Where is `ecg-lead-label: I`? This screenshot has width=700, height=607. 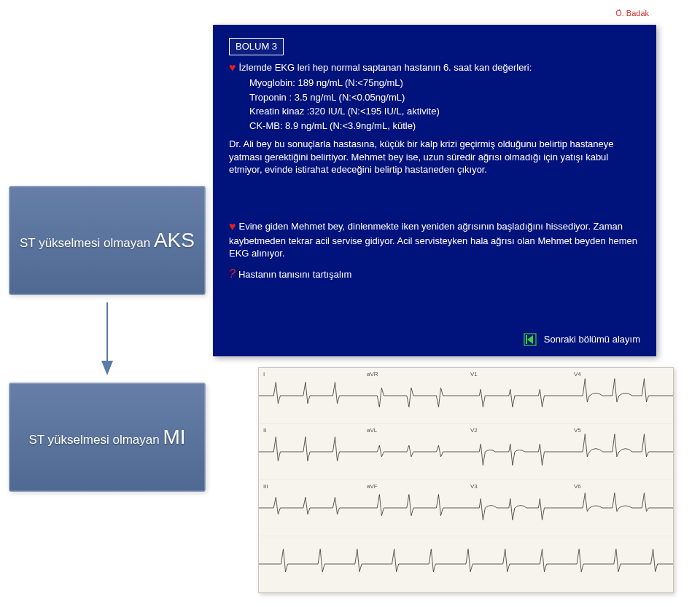
ecg-lead-label: I is located at coordinates (264, 375).